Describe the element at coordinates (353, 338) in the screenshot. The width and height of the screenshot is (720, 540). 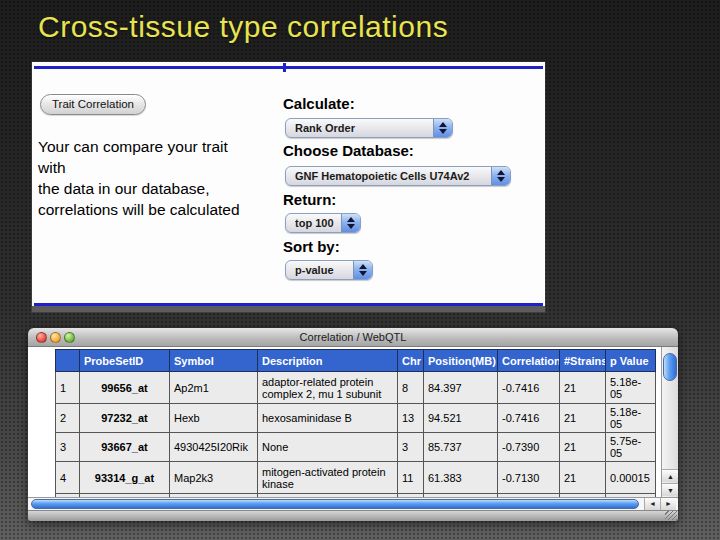
I see `window-titlebar: Correlation / WebQTL` at that location.